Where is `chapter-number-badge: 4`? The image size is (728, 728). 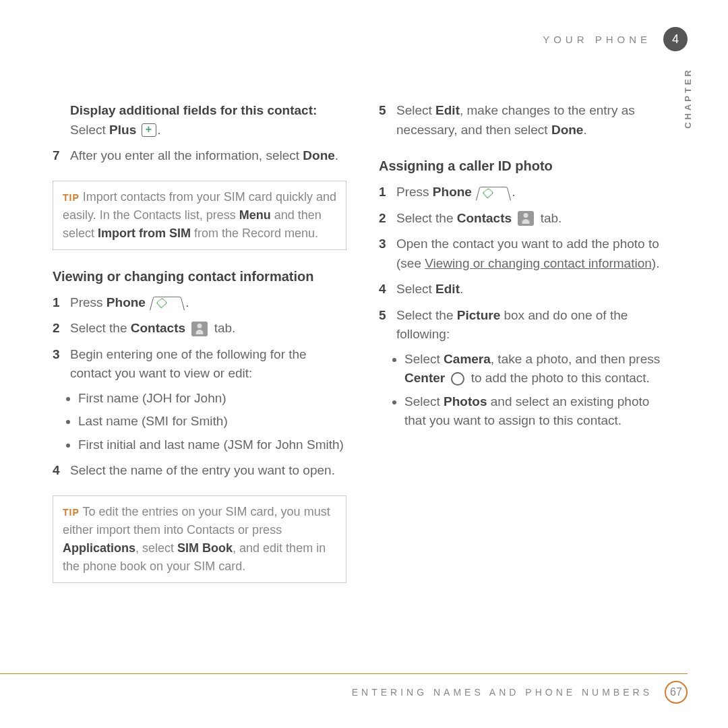 chapter-number-badge: 4 is located at coordinates (675, 39).